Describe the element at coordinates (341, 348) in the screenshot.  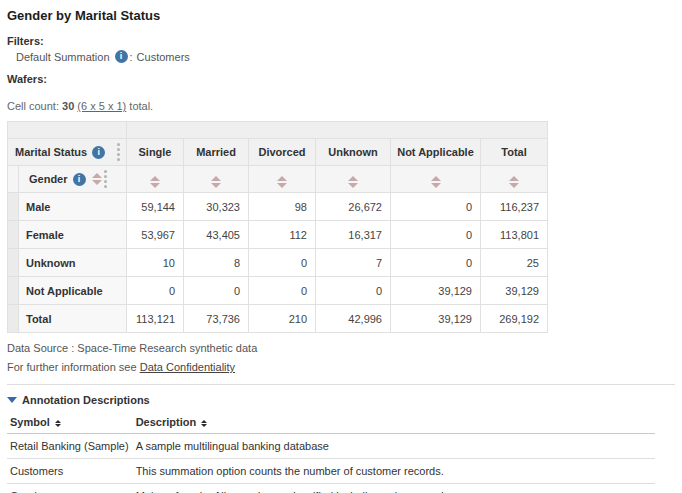
I see `data-source-line: Data Source : Space-Time Research synthe…` at that location.